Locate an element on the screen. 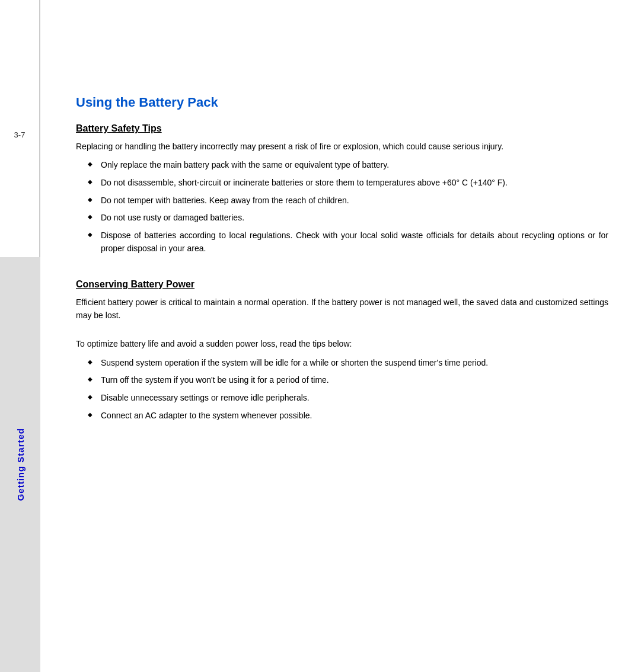 This screenshot has width=638, height=672. subsection2-intro2: To optimize battery life and avoid a sud… is located at coordinates (342, 344).